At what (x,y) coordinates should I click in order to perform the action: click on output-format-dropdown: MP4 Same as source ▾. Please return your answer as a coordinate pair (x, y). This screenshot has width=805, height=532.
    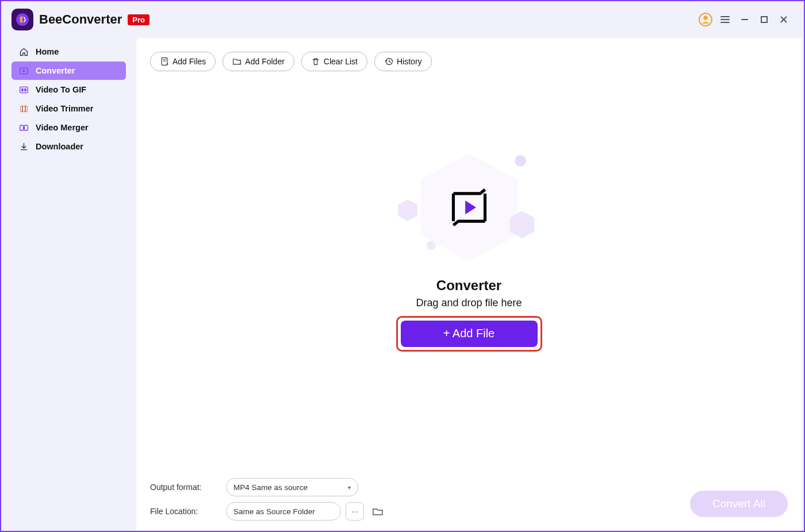
    Looking at the image, I should click on (292, 487).